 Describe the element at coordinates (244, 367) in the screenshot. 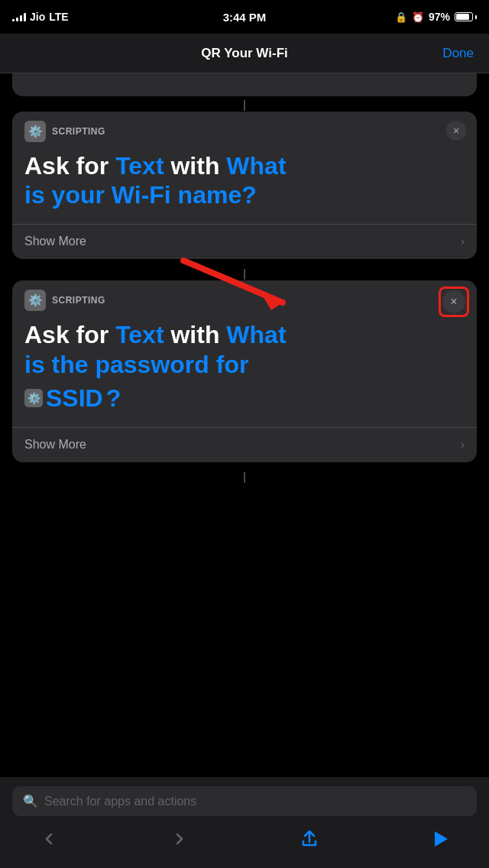

I see `card-2-text: Ask for Text with What is the password f…` at that location.